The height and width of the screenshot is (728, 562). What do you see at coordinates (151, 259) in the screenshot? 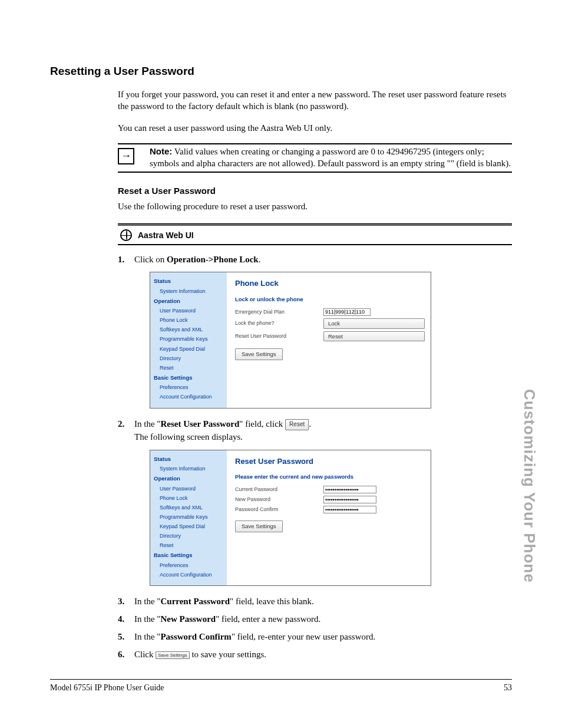
I see `step-text: Click on` at bounding box center [151, 259].